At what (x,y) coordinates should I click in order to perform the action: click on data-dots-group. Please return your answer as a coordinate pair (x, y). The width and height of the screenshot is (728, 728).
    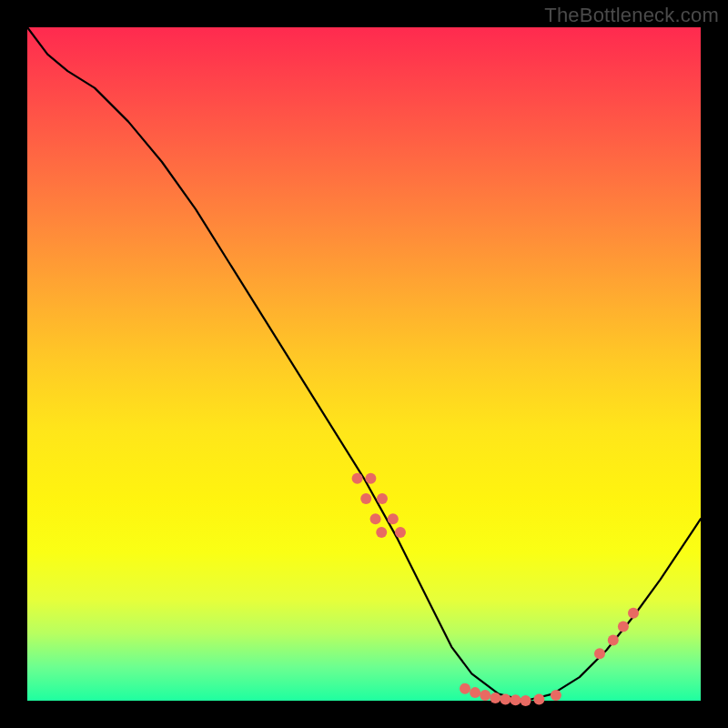
    Looking at the image, I should click on (495, 590).